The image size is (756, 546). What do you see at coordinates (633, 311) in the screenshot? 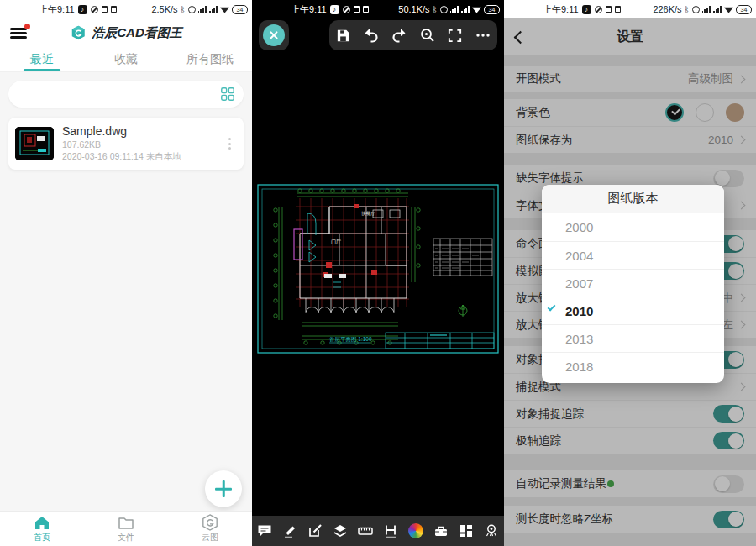
I see `version-option-2010: 2010` at bounding box center [633, 311].